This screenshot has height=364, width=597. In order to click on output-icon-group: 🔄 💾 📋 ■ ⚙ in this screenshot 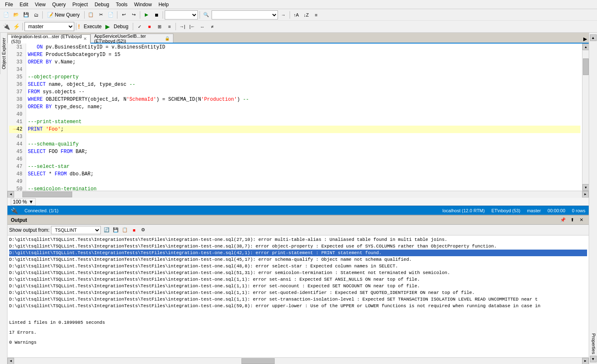, I will do `click(125, 230)`.